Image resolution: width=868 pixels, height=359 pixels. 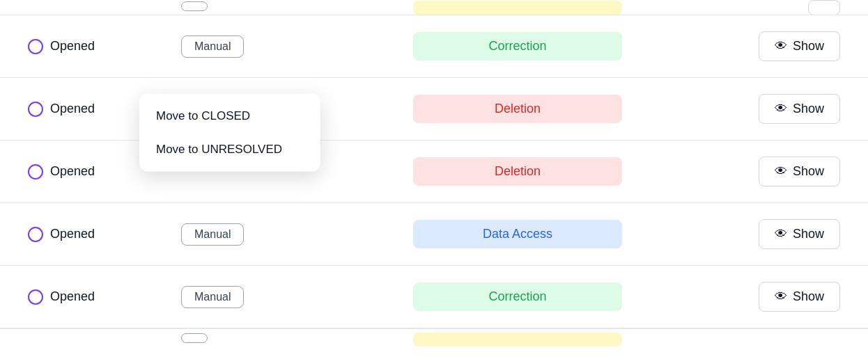 I want to click on action-col-2: 👁 Show, so click(x=784, y=109).